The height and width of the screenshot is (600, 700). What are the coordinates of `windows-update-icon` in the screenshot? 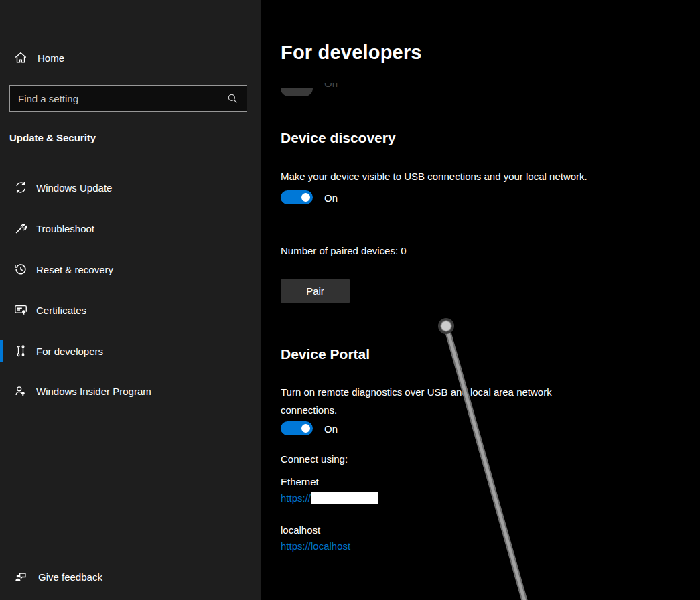 It's located at (21, 188).